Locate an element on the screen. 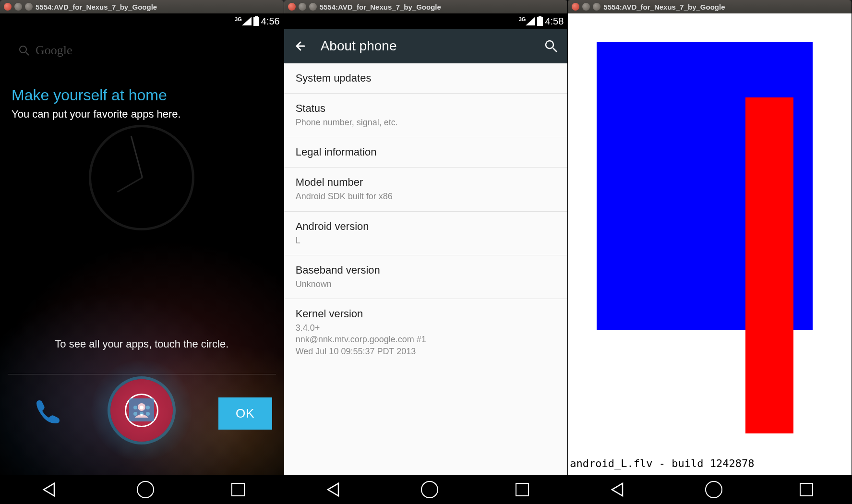 Image resolution: width=852 pixels, height=504 pixels. settings-primary: Status is located at coordinates (426, 108).